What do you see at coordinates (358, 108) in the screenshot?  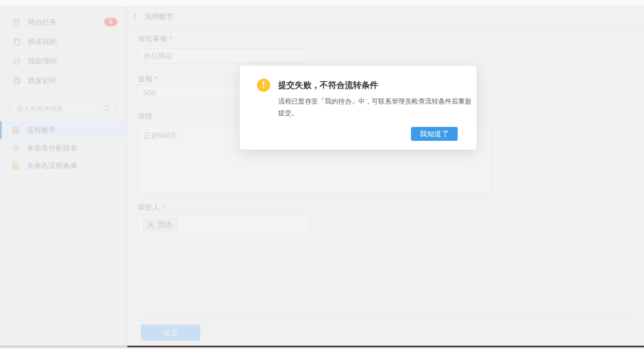 I see `submit-failed-dialog: ! 提交失败，不符合流转条件 流程已暂存至「我的待办」中，可联系管理员检查流转条…` at bounding box center [358, 108].